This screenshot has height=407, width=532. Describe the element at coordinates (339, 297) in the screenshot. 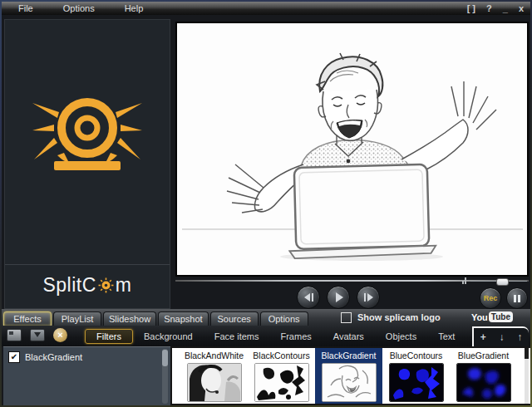

I see `play-icon` at that location.